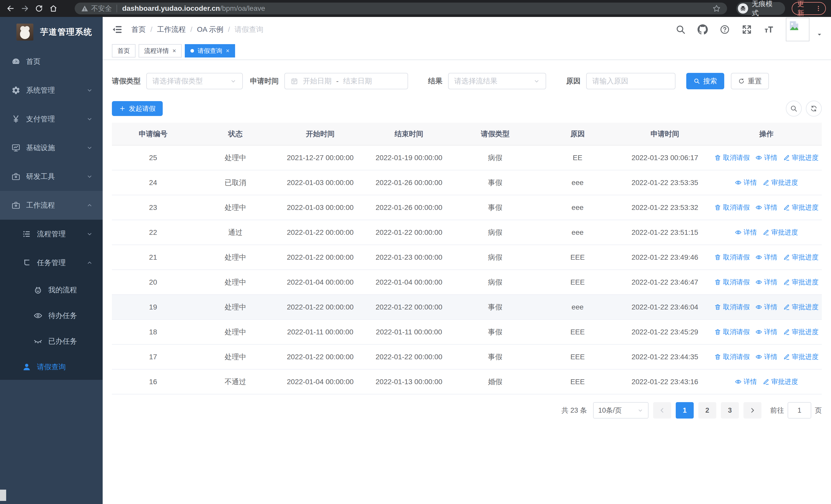 This screenshot has height=504, width=831. What do you see at coordinates (124, 51) in the screenshot?
I see `tab-home: 首页` at bounding box center [124, 51].